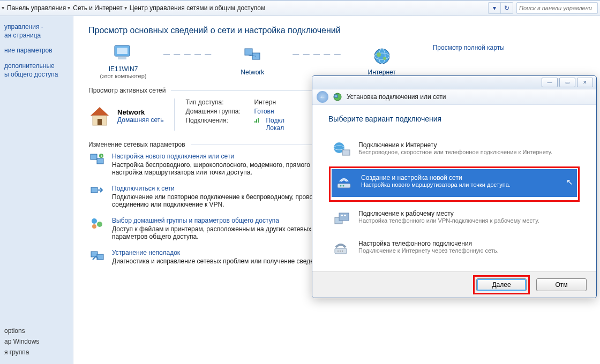 This screenshot has width=600, height=364. I want to click on sidebar-link: ы общего доступа, so click(36, 74).